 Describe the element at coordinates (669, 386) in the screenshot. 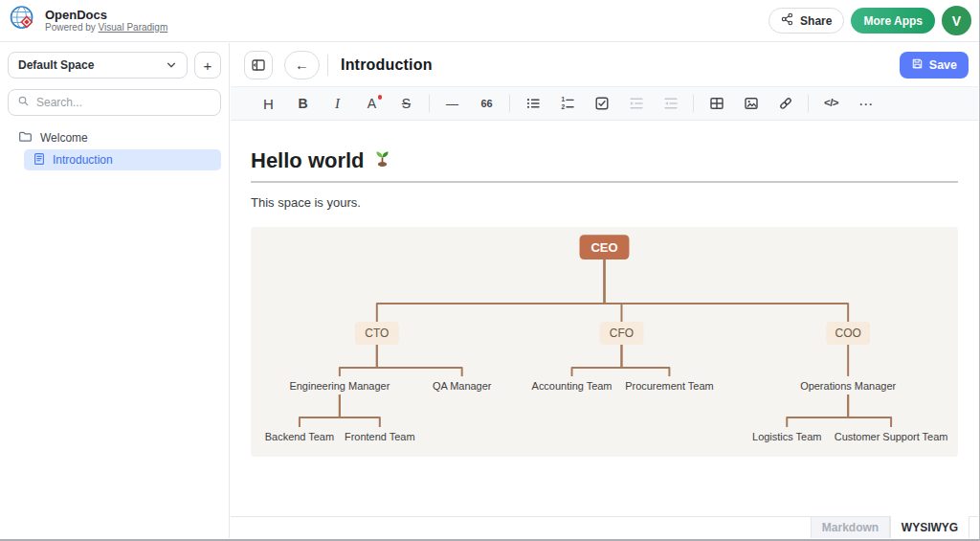

I see `svg-text: Procurement Team` at that location.